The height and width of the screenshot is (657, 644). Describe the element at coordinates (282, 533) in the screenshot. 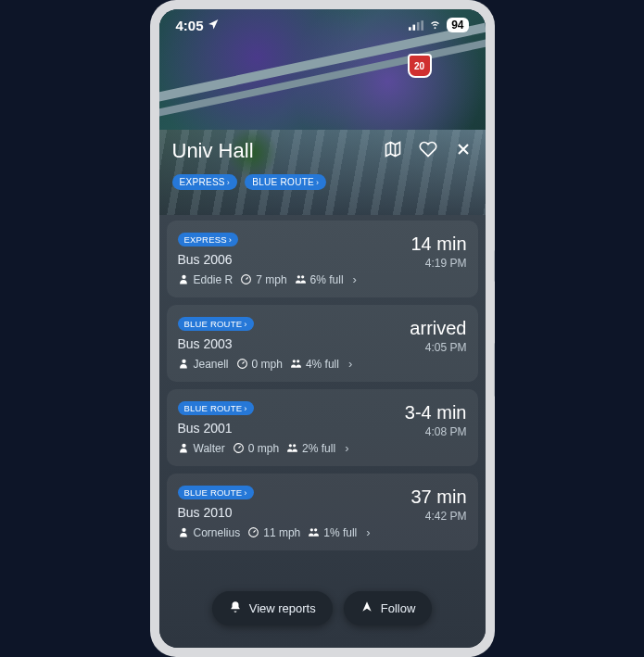

I see `speed: 11 mph` at that location.